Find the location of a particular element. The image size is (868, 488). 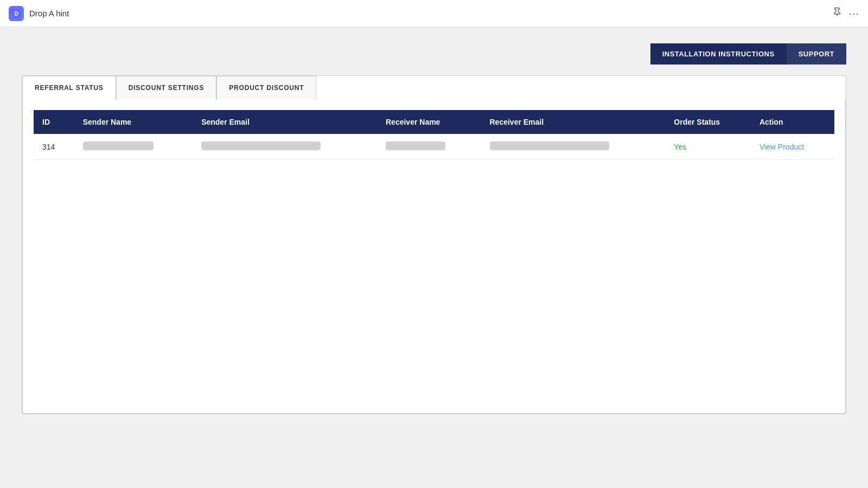

view-product-link: View Product is located at coordinates (782, 147).